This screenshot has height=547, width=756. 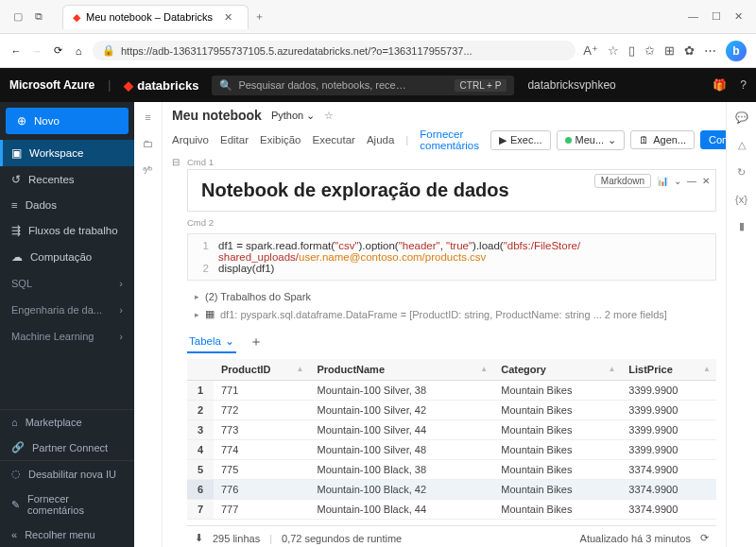 What do you see at coordinates (452, 257) in the screenshot?
I see `code-cell: 1df1 = spark.read.format("csv").option("…` at bounding box center [452, 257].